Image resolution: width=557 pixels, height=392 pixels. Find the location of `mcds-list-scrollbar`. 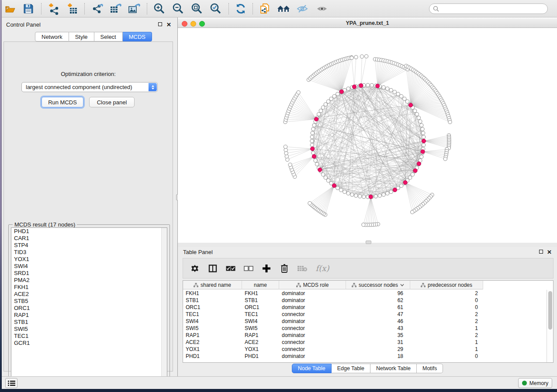

mcds-list-scrollbar is located at coordinates (164, 306).